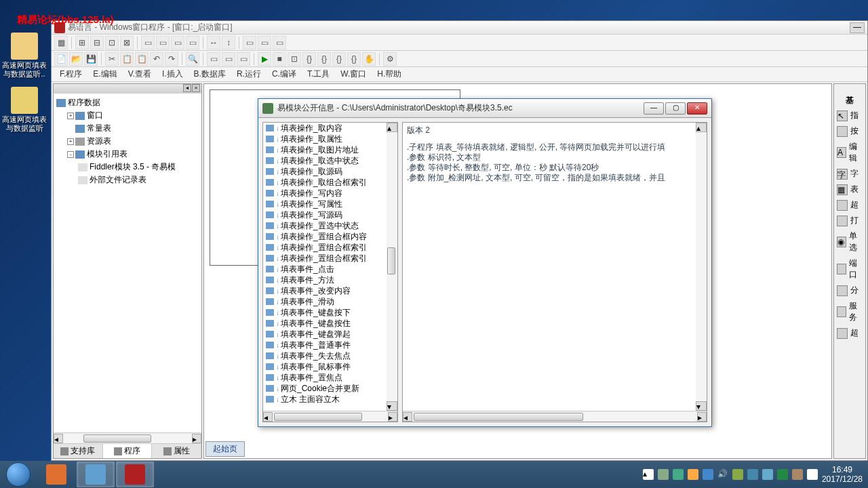  What do you see at coordinates (76, 59) in the screenshot?
I see `open-button: 📂` at bounding box center [76, 59].